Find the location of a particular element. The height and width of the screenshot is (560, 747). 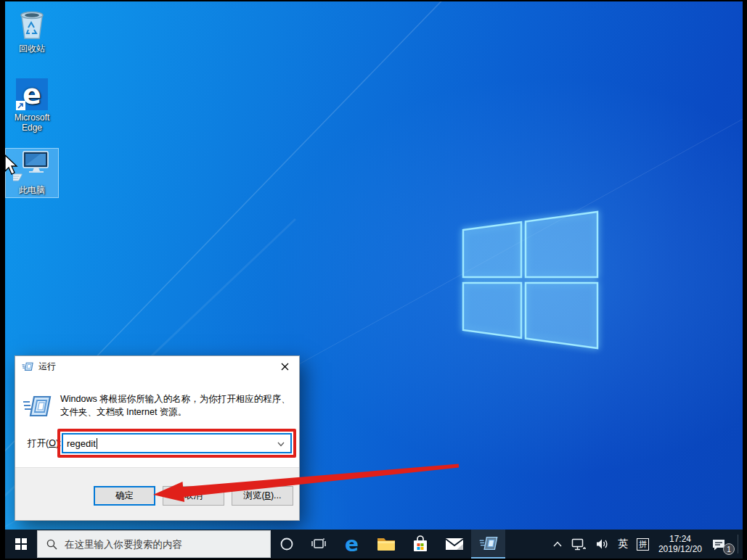

file-explorer-icon is located at coordinates (386, 544).